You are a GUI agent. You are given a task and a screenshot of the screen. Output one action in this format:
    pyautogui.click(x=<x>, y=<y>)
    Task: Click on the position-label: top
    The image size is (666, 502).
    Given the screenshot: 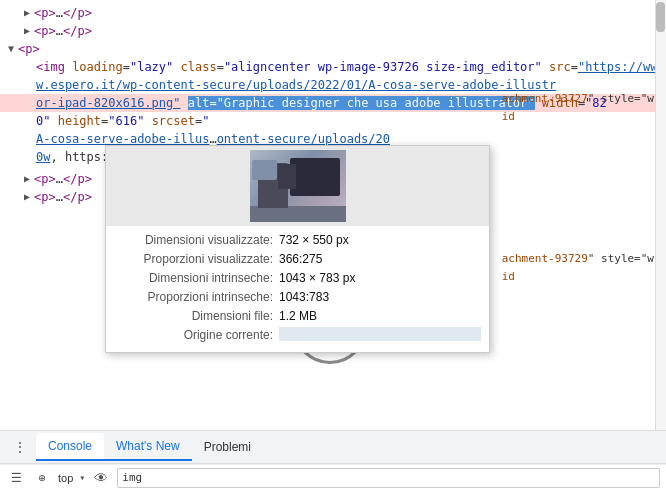 What is the action you would take?
    pyautogui.click(x=66, y=478)
    